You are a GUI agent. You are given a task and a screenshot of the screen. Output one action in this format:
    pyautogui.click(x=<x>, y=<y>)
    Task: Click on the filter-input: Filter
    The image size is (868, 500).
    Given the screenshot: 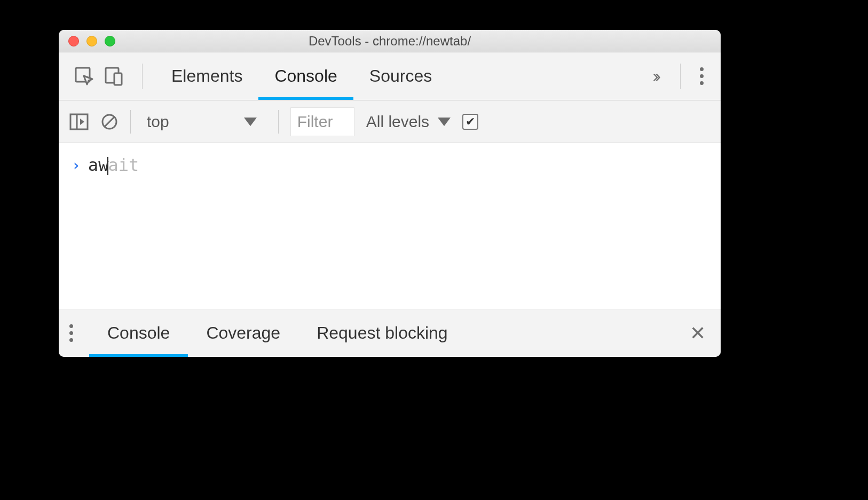 What is the action you would take?
    pyautogui.click(x=322, y=122)
    